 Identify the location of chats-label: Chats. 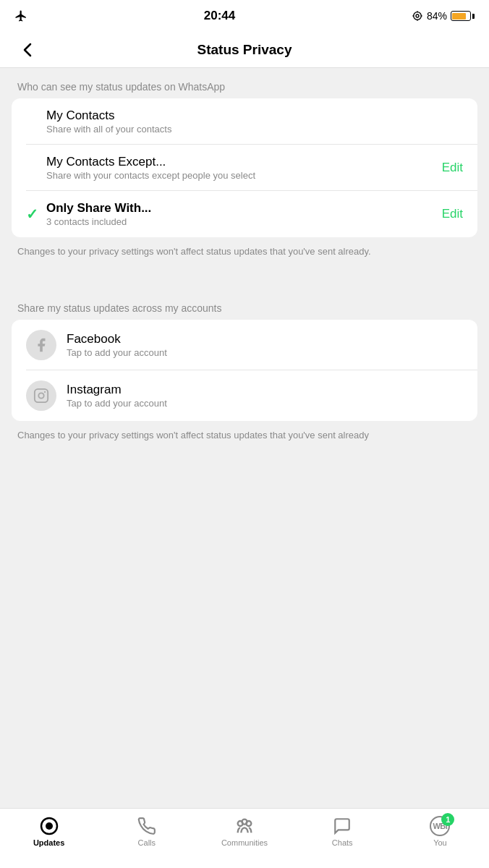
(343, 843).